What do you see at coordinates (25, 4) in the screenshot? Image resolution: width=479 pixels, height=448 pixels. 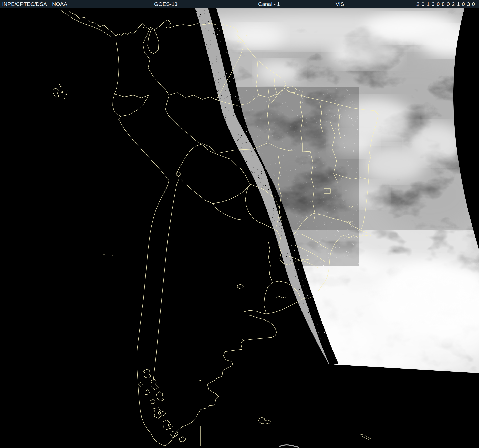 I see `agency-label: INPE/CPTEC/DSA` at bounding box center [25, 4].